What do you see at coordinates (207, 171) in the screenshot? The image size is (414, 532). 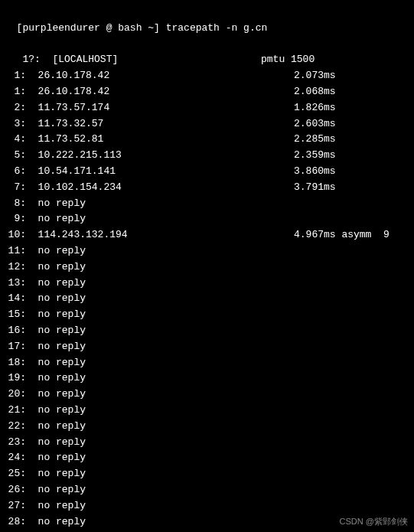 I see `hop-row: 6: 10.54.171.1413.860ms` at bounding box center [207, 171].